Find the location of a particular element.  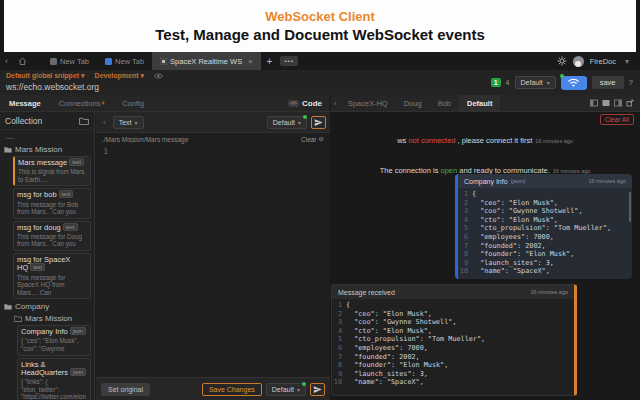

line-number: 1 is located at coordinates (104, 253).